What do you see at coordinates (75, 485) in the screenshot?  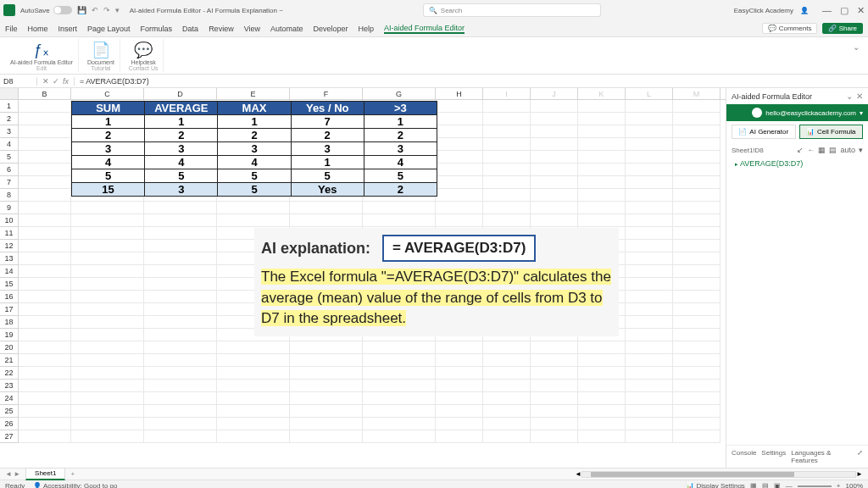 I see `status-accessibility: 👤 Accessibility: Good to go` at bounding box center [75, 485].